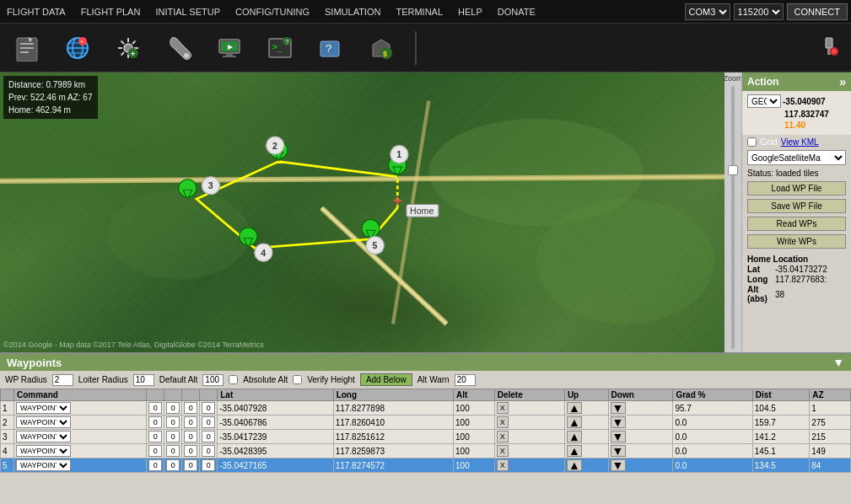 The width and height of the screenshot is (851, 504). I want to click on menu-flight-plan: FLIGHT PLAN, so click(111, 12).